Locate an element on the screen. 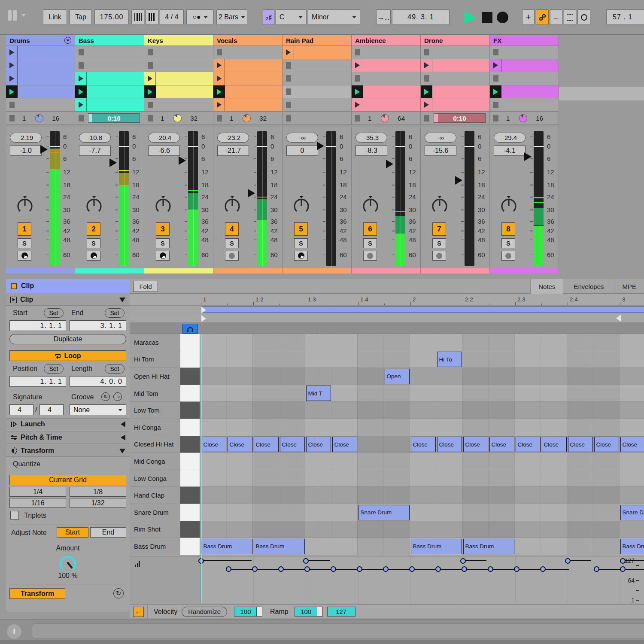 This screenshot has width=644, height=644. randomize-button: Randomize is located at coordinates (204, 612).